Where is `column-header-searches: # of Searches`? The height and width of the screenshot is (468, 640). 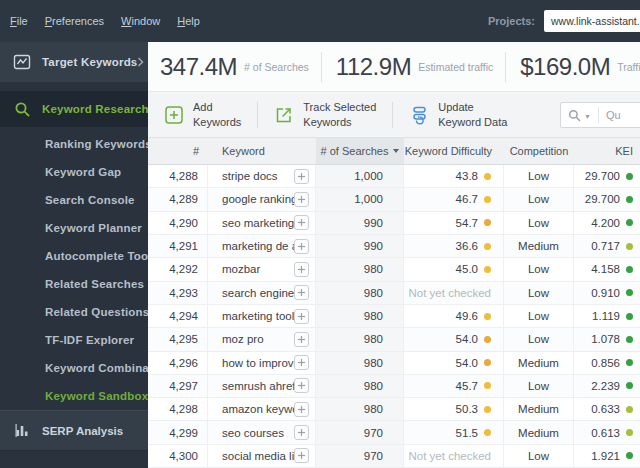
column-header-searches: # of Searches is located at coordinates (360, 151).